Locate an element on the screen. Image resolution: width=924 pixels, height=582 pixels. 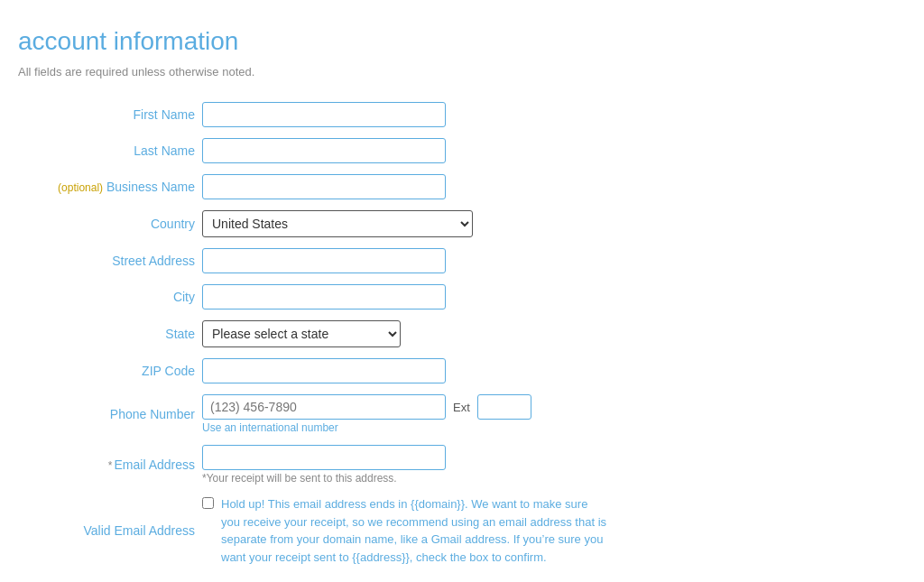
city-input is located at coordinates (324, 297).